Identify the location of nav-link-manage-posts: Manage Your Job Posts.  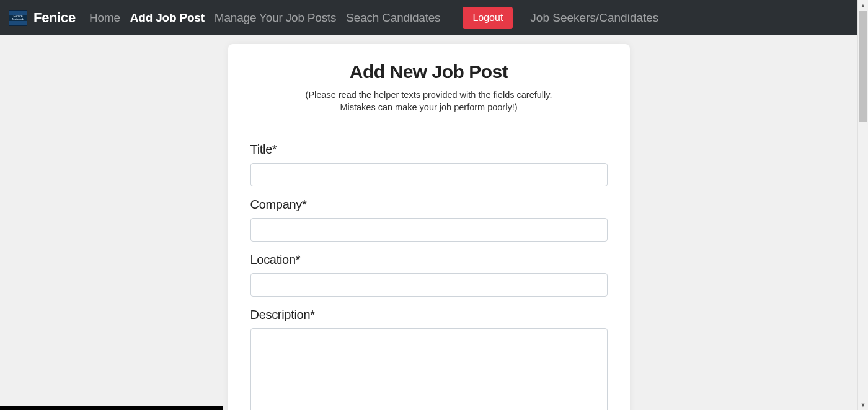
(275, 18).